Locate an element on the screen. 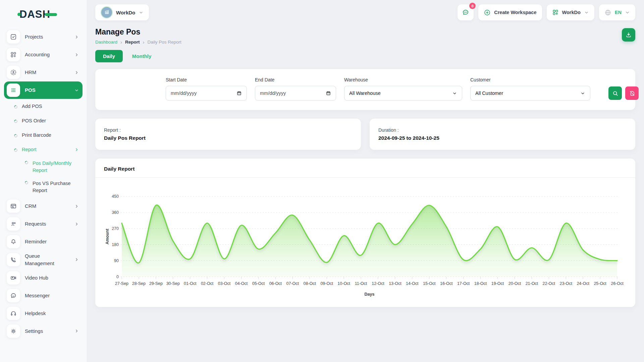  end-date-input is located at coordinates (285, 93).